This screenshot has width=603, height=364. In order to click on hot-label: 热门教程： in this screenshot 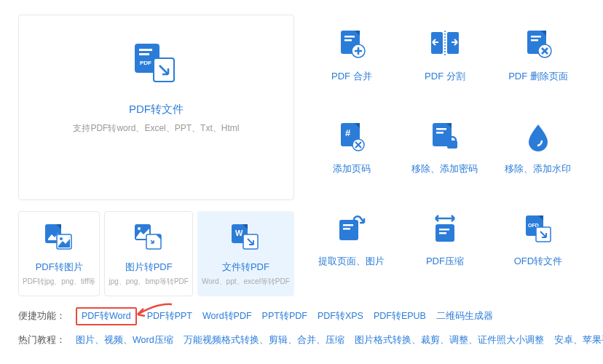, I will do `click(42, 341)`.